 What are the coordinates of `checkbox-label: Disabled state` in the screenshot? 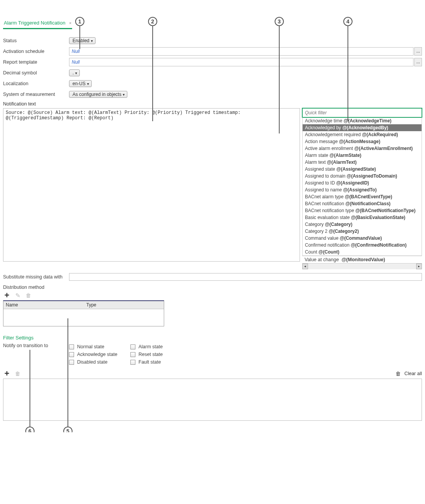 It's located at (92, 362).